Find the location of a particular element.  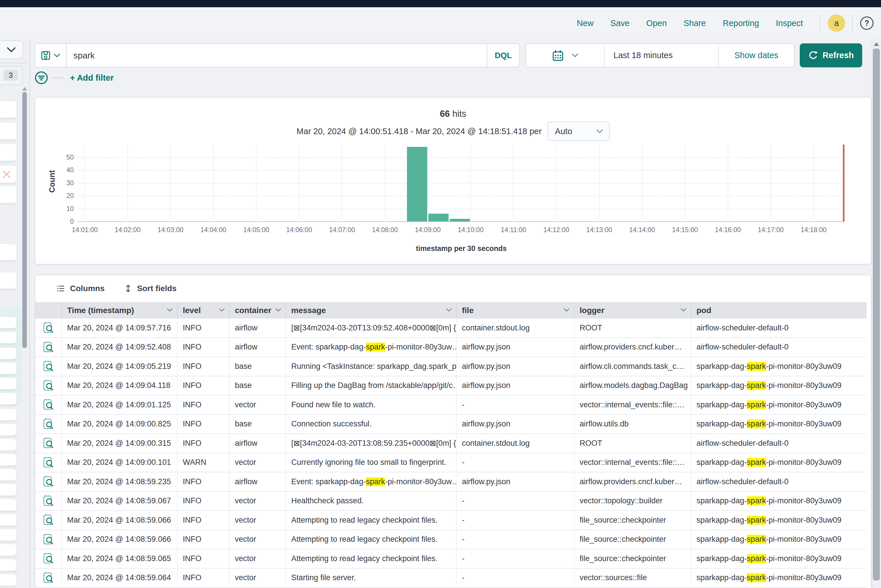

interval-select: Auto is located at coordinates (579, 131).